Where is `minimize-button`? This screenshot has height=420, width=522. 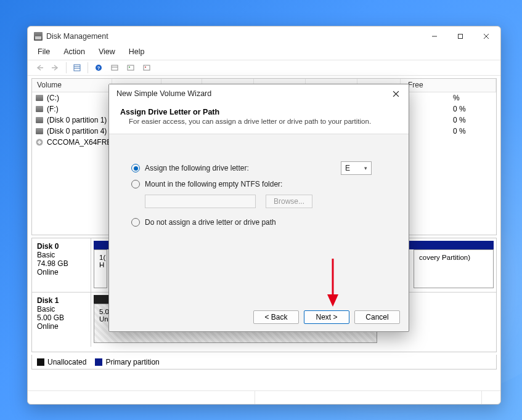 minimize-button is located at coordinates (434, 36).